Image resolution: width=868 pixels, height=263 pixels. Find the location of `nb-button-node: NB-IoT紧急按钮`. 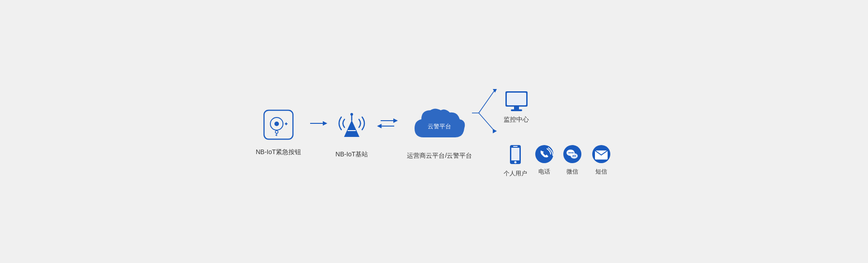

nb-button-node: NB-IoT紧急按钮 is located at coordinates (278, 132).